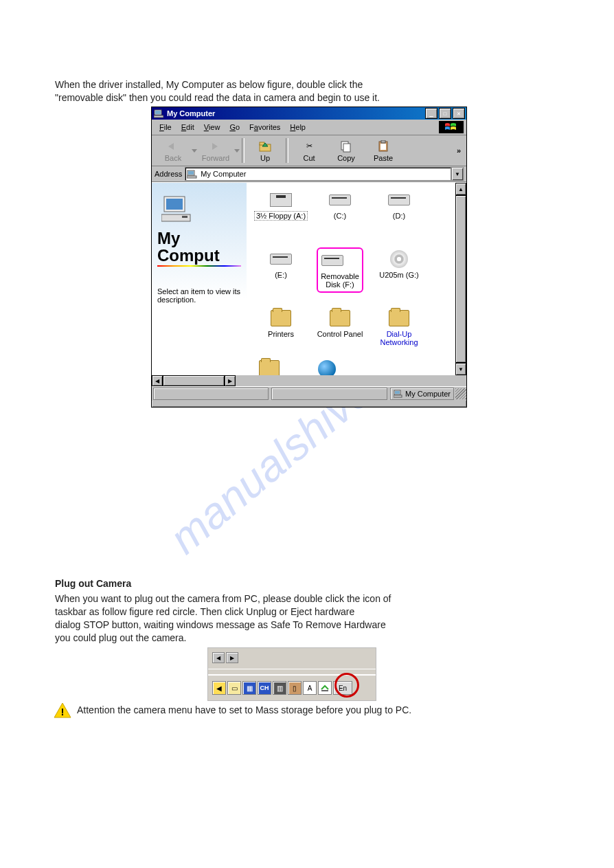 The width and height of the screenshot is (614, 868). Describe the element at coordinates (451, 127) in the screenshot. I see `windows-flag-icon` at that location.